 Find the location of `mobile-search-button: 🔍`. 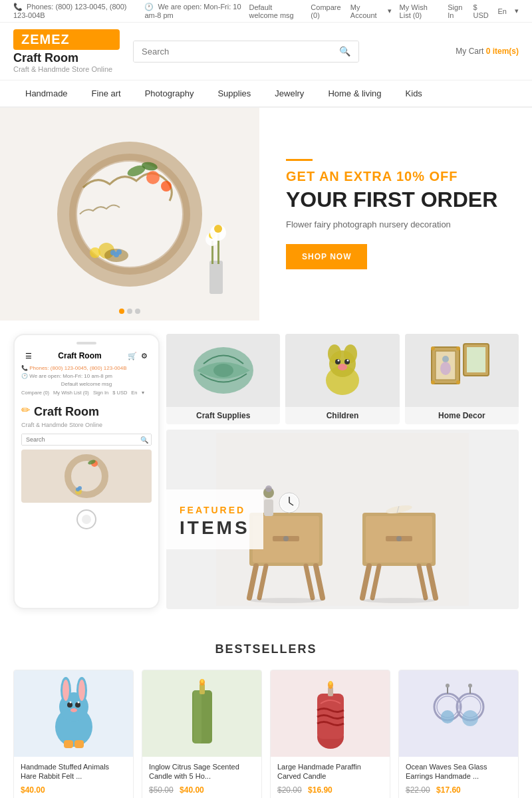

mobile-search-button: 🔍 is located at coordinates (144, 440).